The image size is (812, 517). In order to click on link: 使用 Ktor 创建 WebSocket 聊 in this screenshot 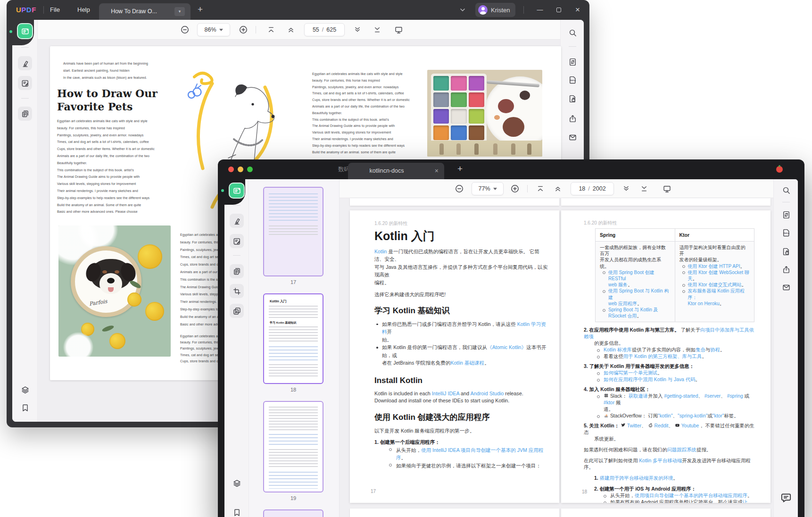, I will do `click(719, 273)`.